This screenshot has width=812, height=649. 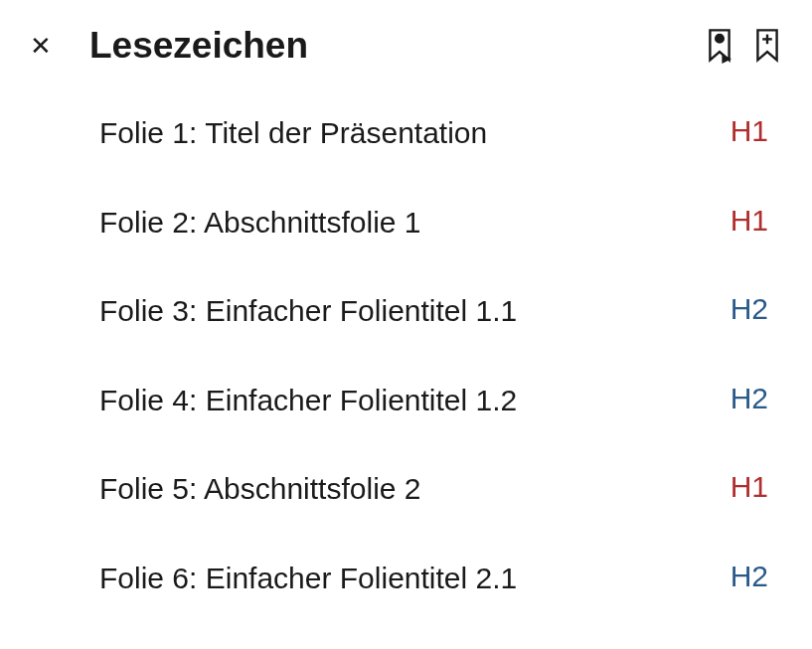 What do you see at coordinates (260, 489) in the screenshot?
I see `bookmark-label: Folie 5: Abschnittsfolie 2` at bounding box center [260, 489].